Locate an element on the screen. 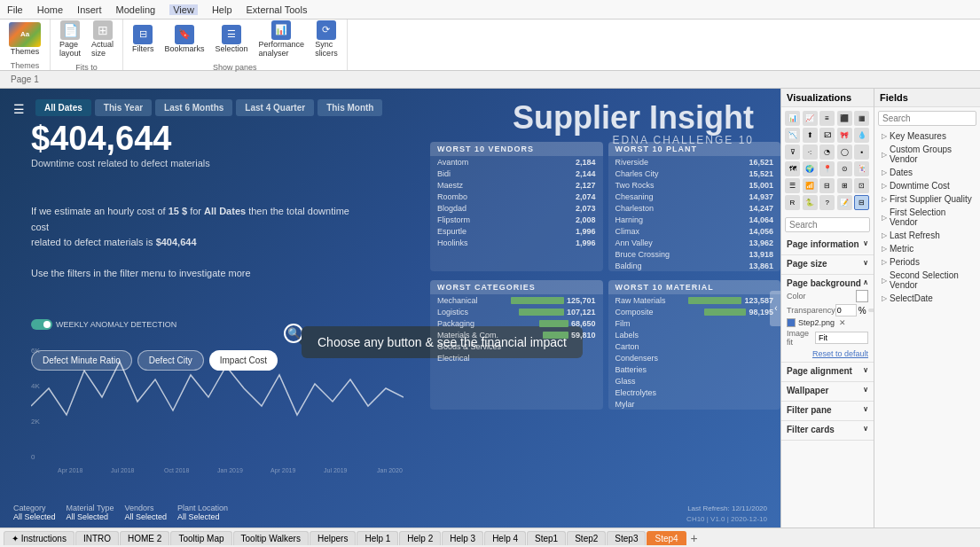  viz-icon-line-clustered: 🗠 is located at coordinates (827, 135).